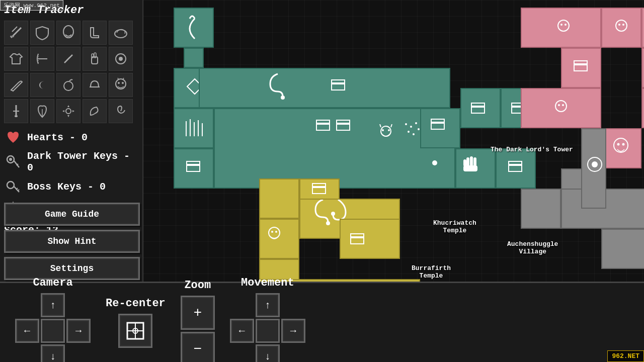 The width and height of the screenshot is (644, 362). I want to click on watermark-top: 乐游网 www.962.net, so click(32, 5).